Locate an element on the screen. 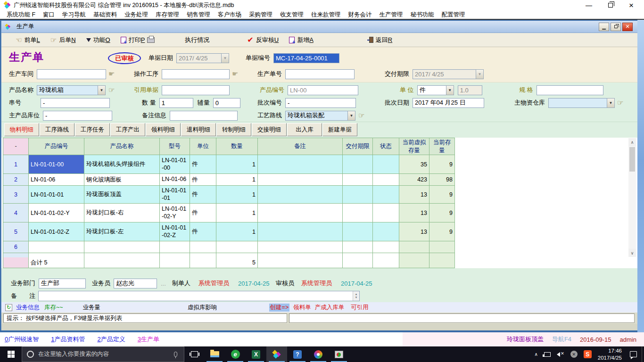  table-cell-qty is located at coordinates (237, 247).